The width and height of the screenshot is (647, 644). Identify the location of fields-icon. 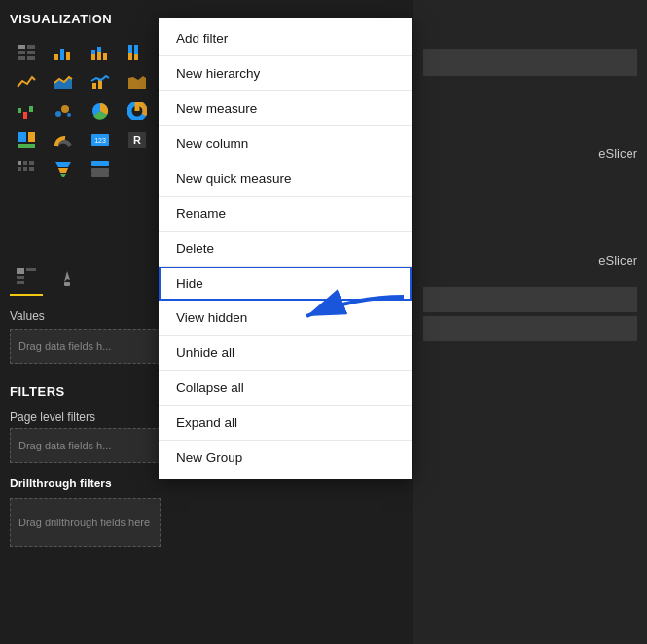
(26, 279).